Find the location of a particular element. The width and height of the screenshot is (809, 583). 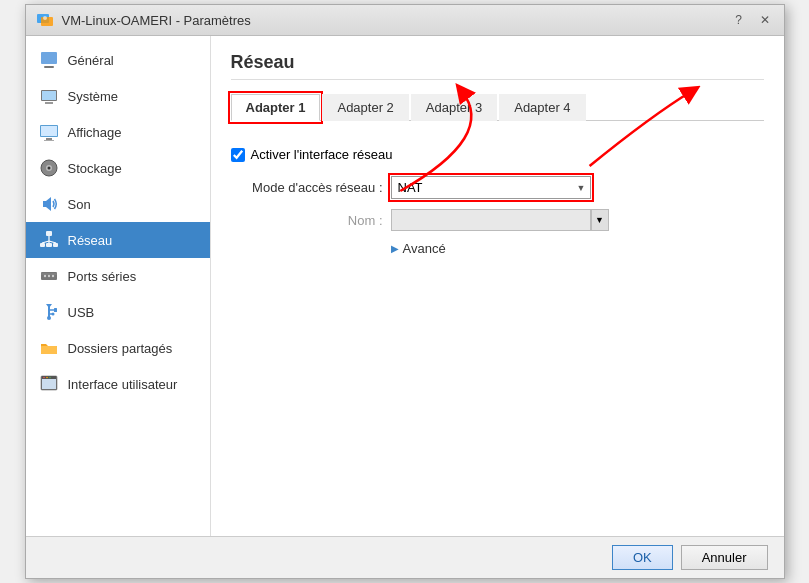

enable-interface-row: Activer l'interface réseau is located at coordinates (498, 154).